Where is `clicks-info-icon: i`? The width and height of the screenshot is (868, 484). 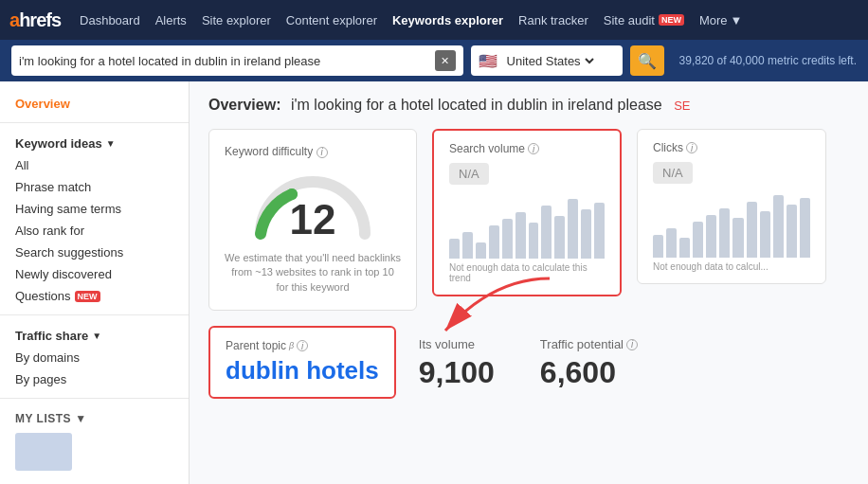
clicks-info-icon: i is located at coordinates (692, 148).